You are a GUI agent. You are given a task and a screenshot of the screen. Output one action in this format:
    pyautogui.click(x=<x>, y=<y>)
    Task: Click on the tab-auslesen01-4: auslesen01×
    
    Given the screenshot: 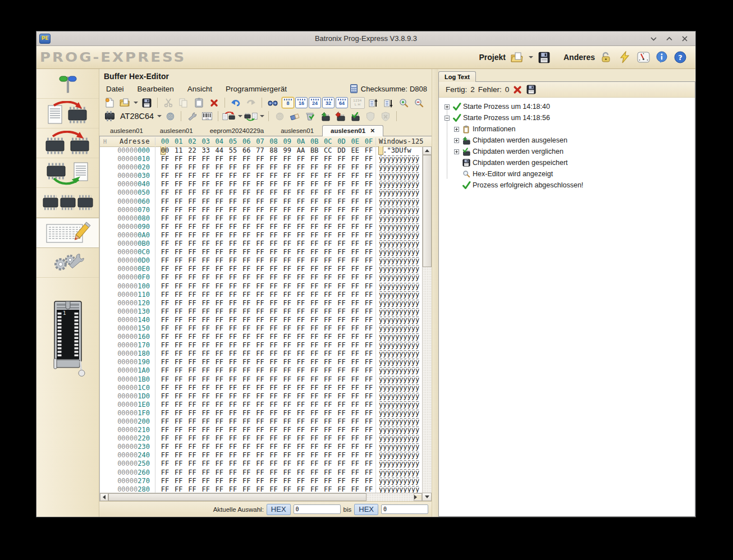 What is the action you would take?
    pyautogui.click(x=352, y=131)
    